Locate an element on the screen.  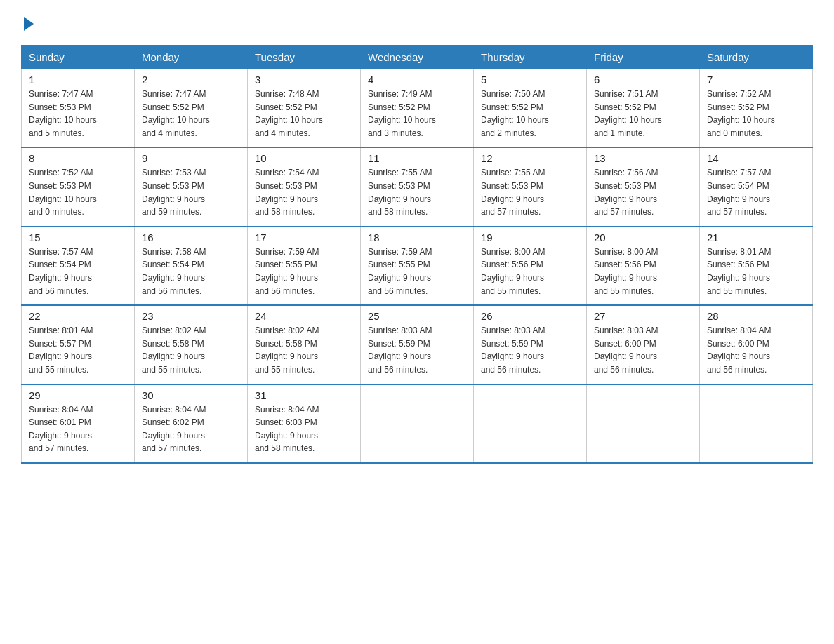
day-number: 18 is located at coordinates (417, 237).